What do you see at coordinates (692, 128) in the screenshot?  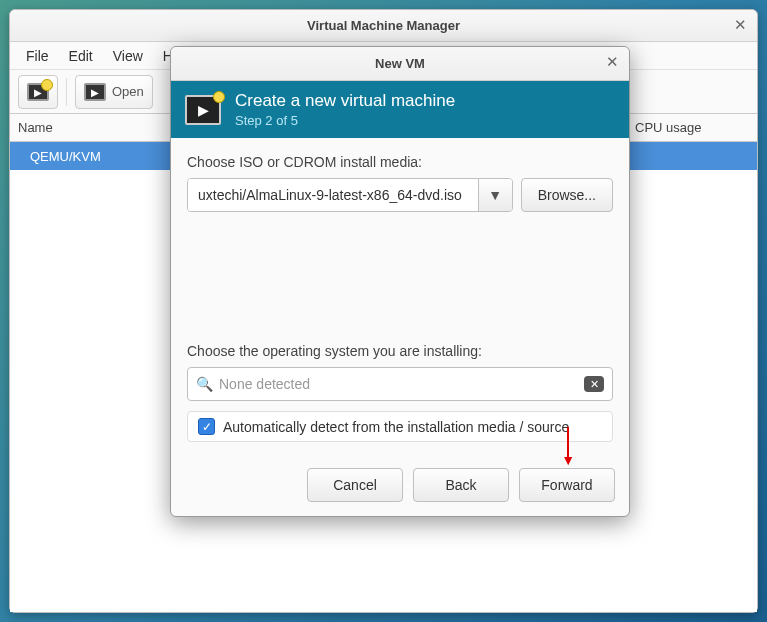 I see `column-cpu: CPU usage` at bounding box center [692, 128].